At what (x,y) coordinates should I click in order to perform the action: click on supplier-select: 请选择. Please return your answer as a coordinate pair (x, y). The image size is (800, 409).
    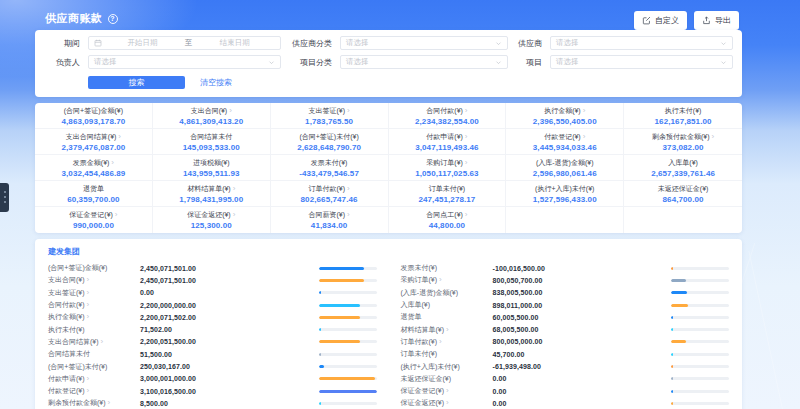
    Looking at the image, I should click on (642, 43).